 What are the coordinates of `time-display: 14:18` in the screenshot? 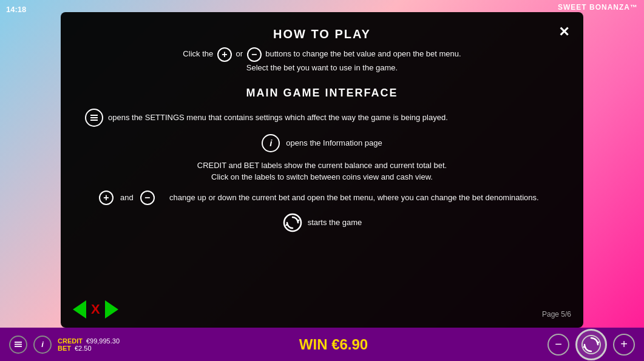 It's located at (16, 10).